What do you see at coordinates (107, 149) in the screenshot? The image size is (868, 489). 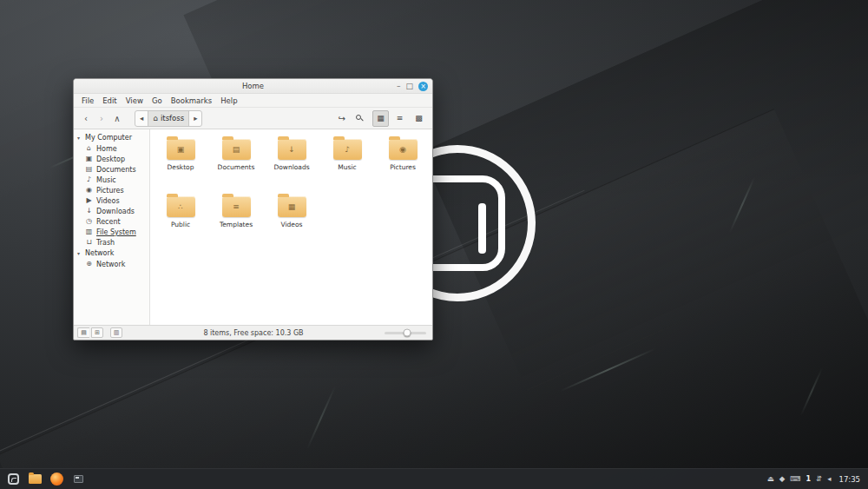 I see `sidebar-item-label: Home` at bounding box center [107, 149].